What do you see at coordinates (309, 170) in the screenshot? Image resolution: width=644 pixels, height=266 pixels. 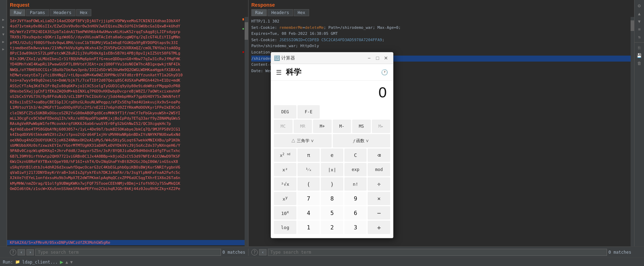 I see `calc-inv-btn: ¹⁄ₓ` at bounding box center [309, 170].